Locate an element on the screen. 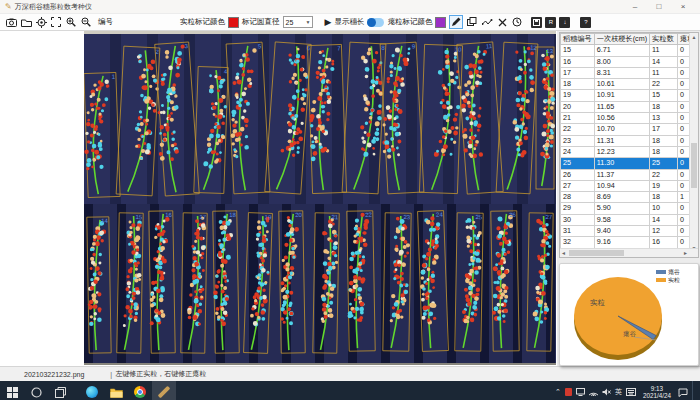  export-icon: ↓ is located at coordinates (564, 22).